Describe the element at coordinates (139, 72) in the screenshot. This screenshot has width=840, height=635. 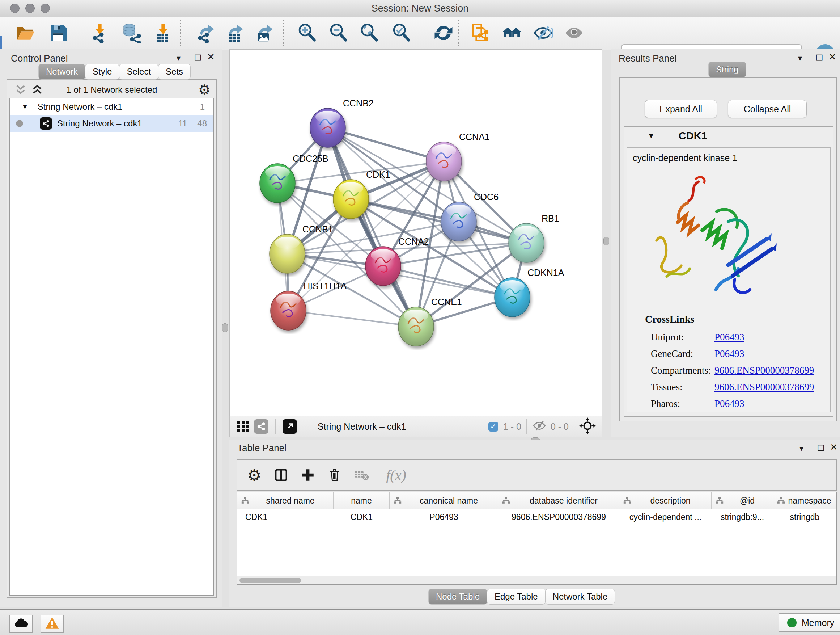
I see `tab-select: Select` at that location.